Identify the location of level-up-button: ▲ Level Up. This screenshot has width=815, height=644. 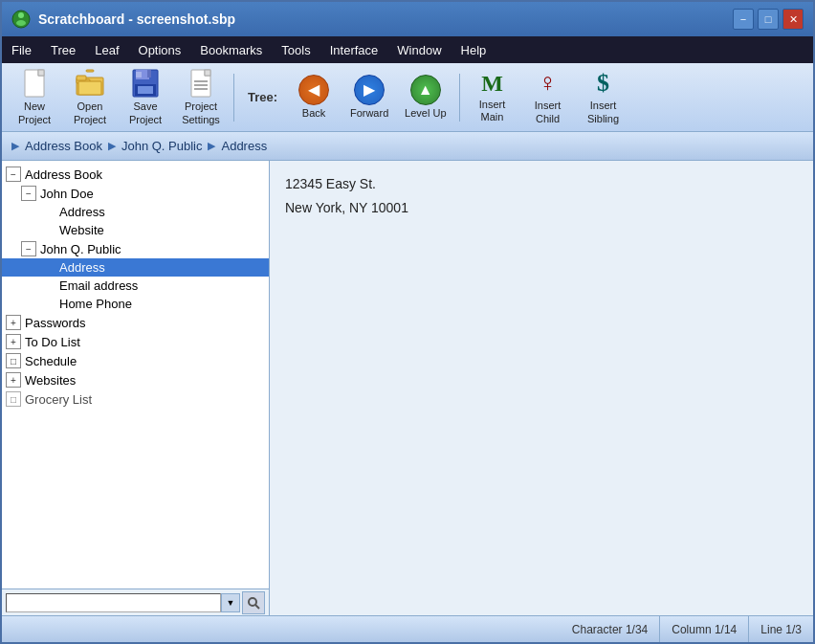
(425, 98).